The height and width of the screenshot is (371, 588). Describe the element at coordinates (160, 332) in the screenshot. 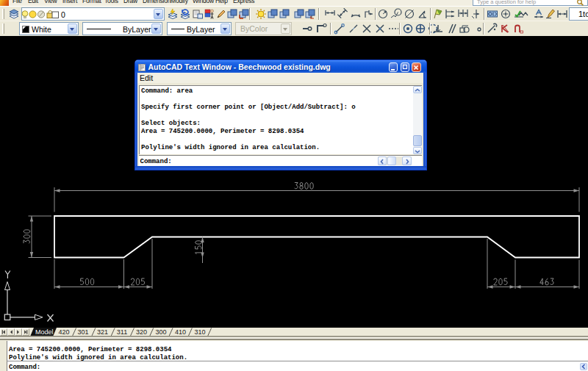

I see `svg-text: 300` at that location.